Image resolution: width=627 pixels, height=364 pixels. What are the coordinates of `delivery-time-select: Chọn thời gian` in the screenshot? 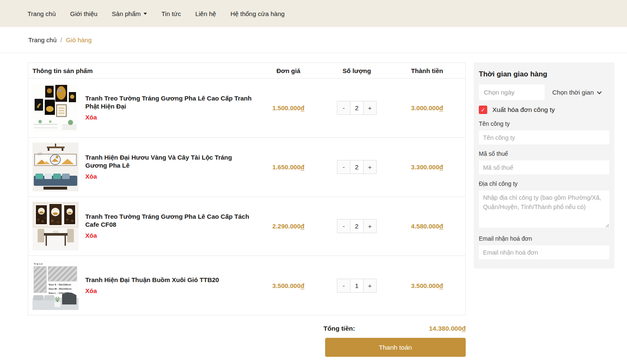 It's located at (578, 92).